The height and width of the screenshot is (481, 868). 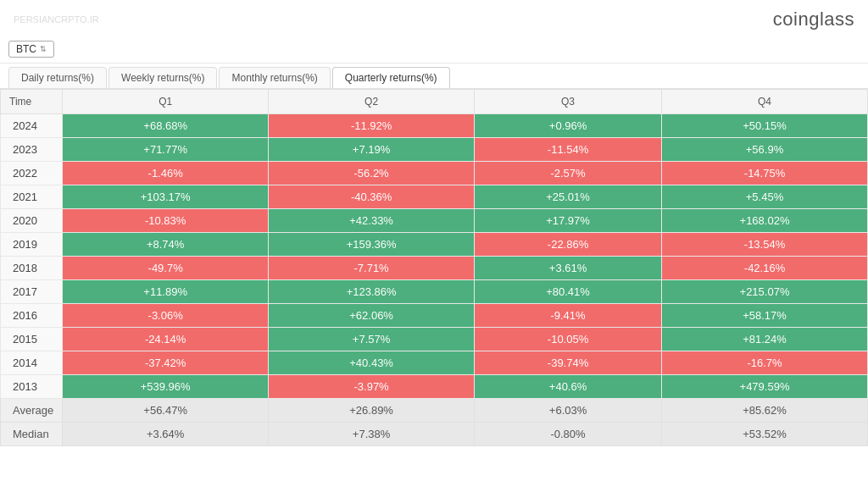 I want to click on year-cell: 2019, so click(x=32, y=245).